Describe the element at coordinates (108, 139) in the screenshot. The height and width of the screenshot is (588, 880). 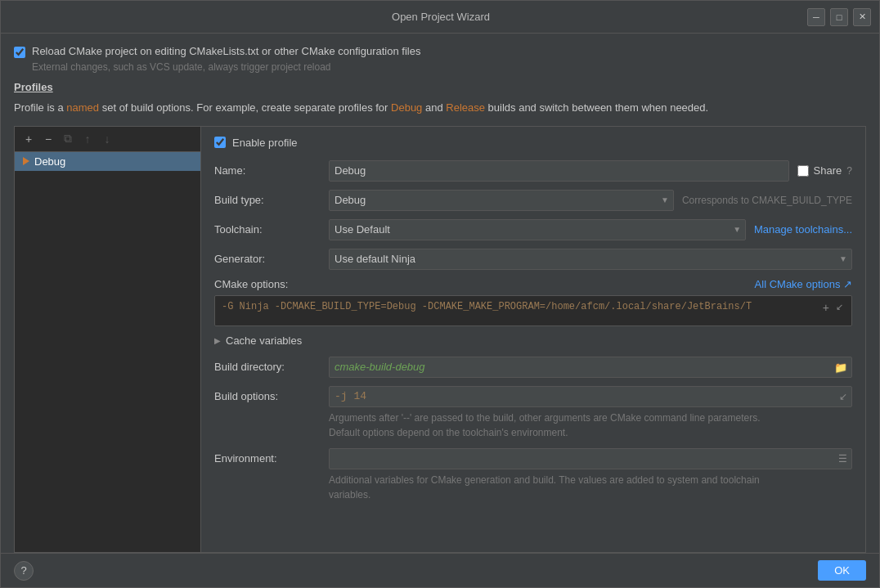
I see `profiles-toolbar: + − ⧉ ↑ ↓` at that location.